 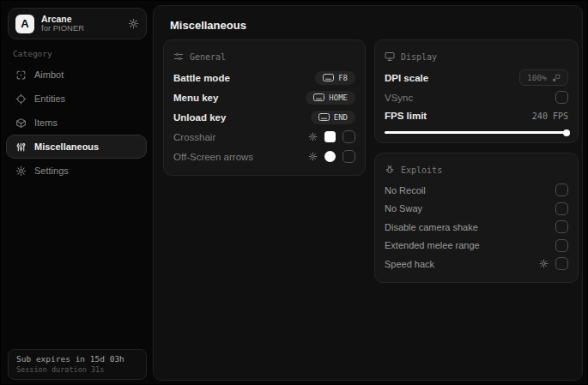 I want to click on exploits-card-header: Exploits, so click(x=476, y=170).